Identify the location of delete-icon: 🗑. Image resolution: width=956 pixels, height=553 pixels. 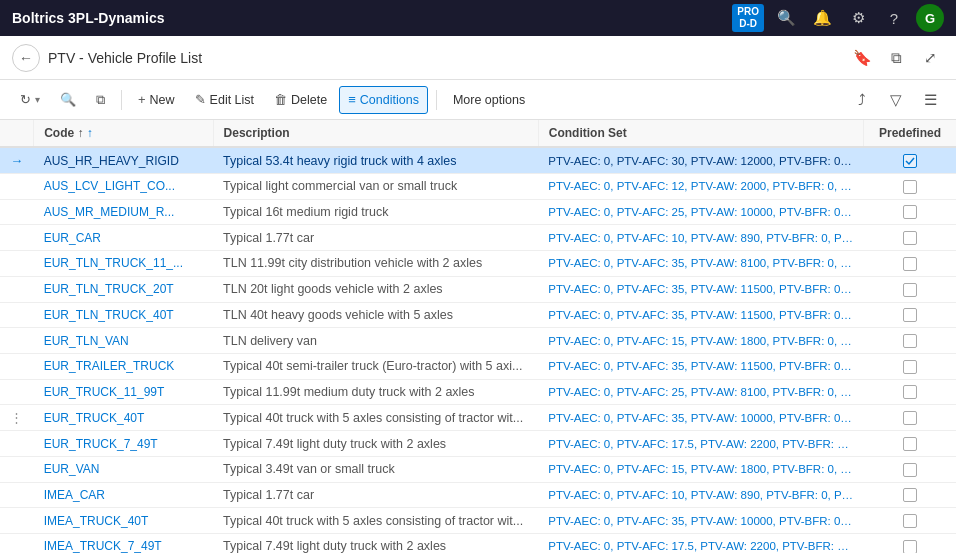
(280, 100).